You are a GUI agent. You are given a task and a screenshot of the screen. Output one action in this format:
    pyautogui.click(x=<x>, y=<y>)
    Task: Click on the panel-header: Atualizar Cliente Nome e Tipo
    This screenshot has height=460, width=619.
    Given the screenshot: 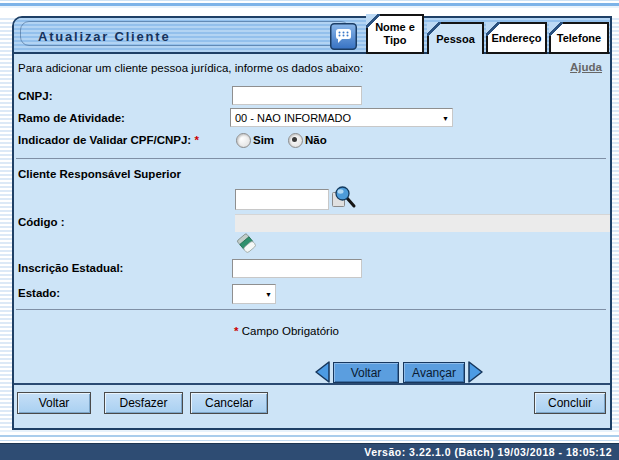 What is the action you would take?
    pyautogui.click(x=312, y=36)
    